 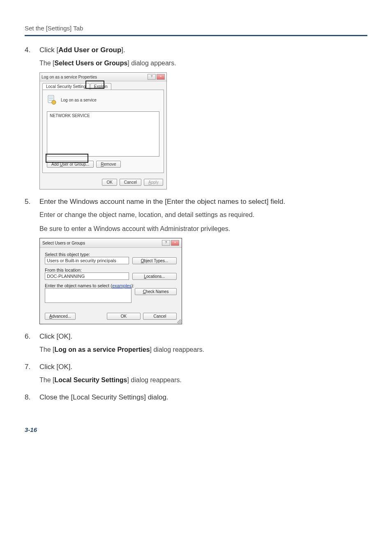 What do you see at coordinates (111, 286) in the screenshot?
I see `enter-object-names-label: Enter the object names to select (exampl…` at bounding box center [111, 286].